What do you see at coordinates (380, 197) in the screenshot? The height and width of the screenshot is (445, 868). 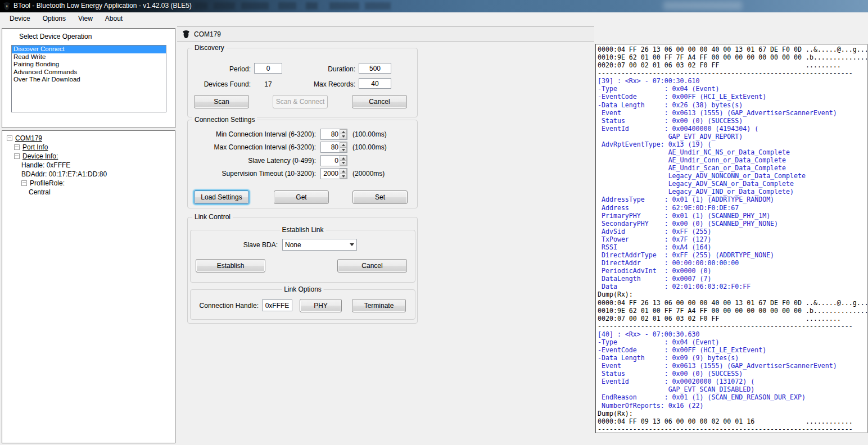 I see `set-button: Set` at bounding box center [380, 197].